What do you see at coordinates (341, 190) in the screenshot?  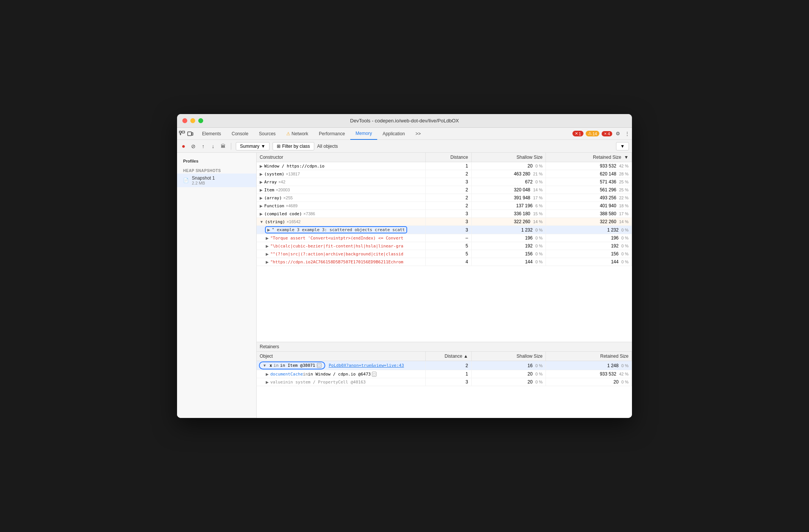 I see `constructor-cell: Item ×20003` at bounding box center [341, 190].